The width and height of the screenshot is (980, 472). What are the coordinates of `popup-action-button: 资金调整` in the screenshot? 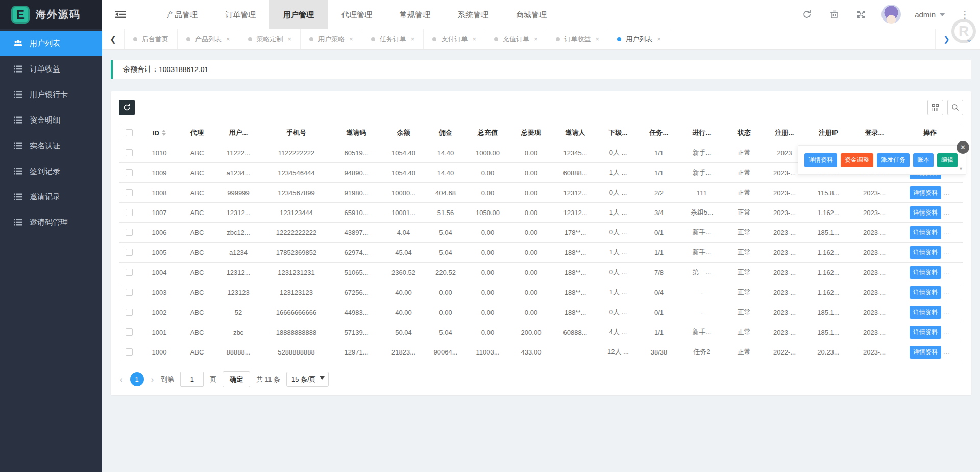 It's located at (857, 160).